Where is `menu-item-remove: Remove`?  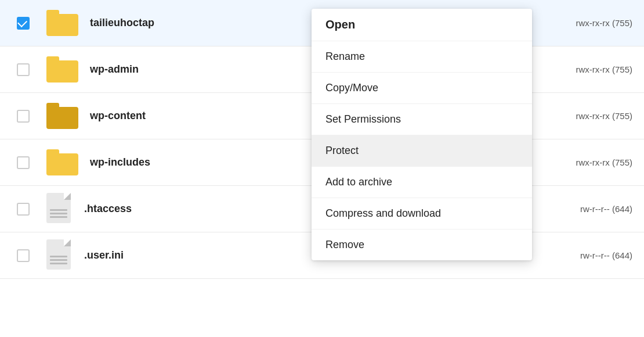
menu-item-remove: Remove is located at coordinates (422, 245).